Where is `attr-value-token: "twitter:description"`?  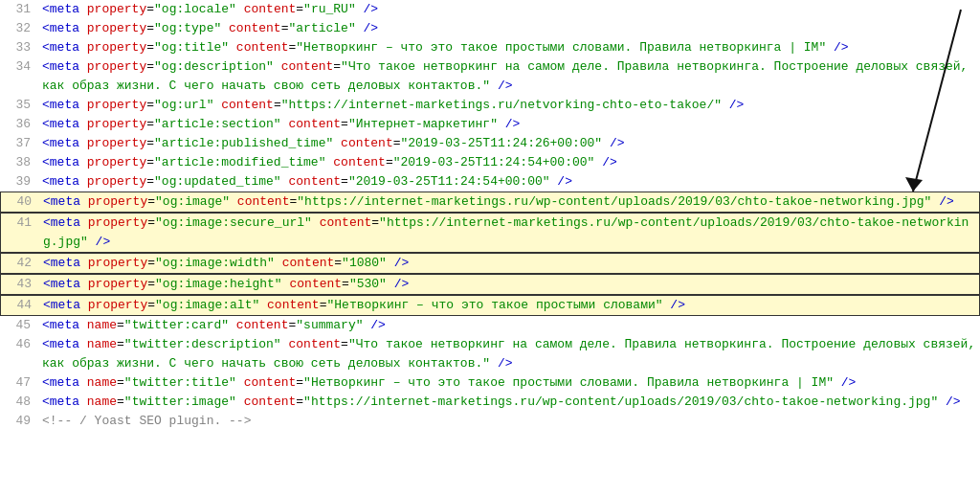
attr-value-token: "twitter:description" is located at coordinates (203, 345).